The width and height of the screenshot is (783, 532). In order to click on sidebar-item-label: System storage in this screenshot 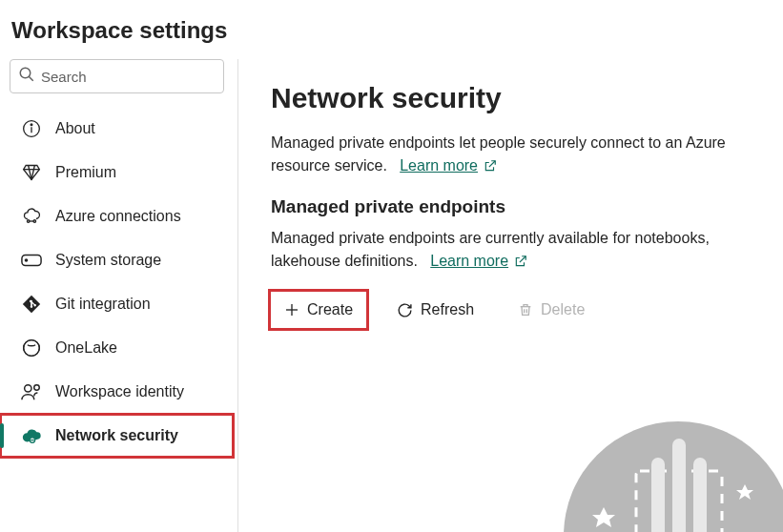, I will do `click(109, 260)`.